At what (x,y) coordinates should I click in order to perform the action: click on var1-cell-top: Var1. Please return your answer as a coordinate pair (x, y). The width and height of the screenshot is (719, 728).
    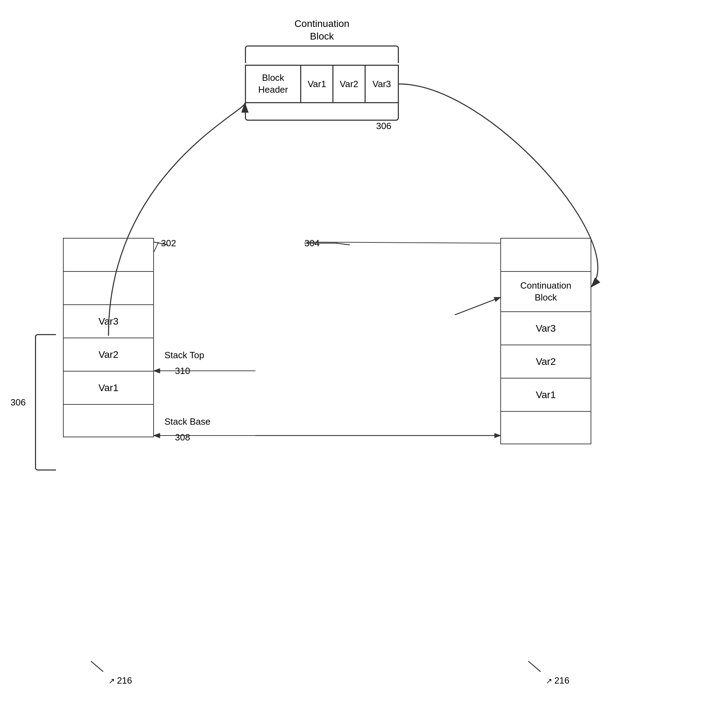
    Looking at the image, I should click on (317, 84).